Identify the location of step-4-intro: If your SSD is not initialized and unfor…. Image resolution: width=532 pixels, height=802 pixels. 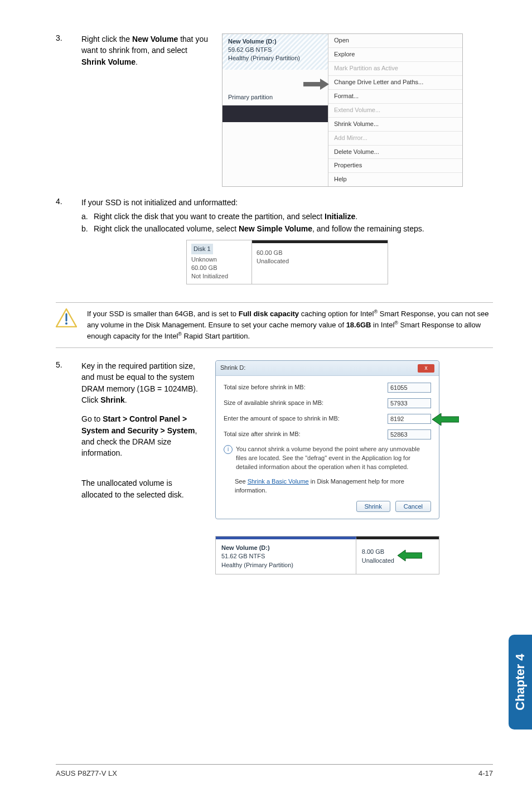
(287, 202).